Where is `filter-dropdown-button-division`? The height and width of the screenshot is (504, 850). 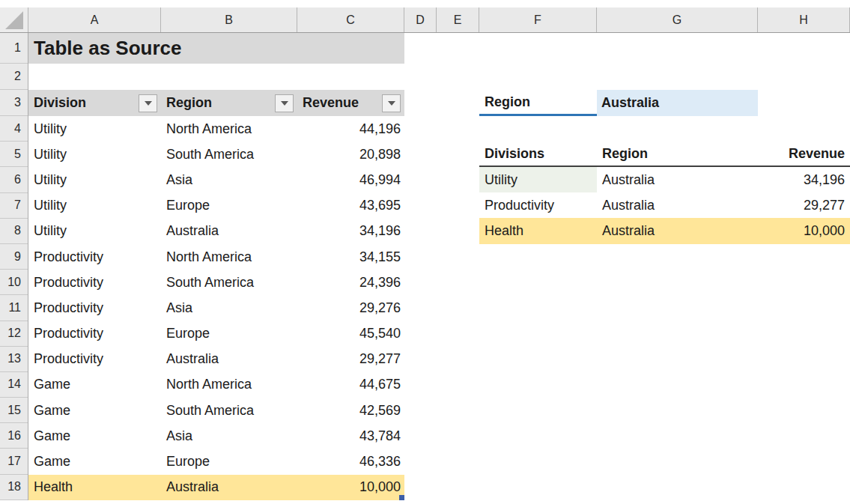 filter-dropdown-button-division is located at coordinates (148, 103).